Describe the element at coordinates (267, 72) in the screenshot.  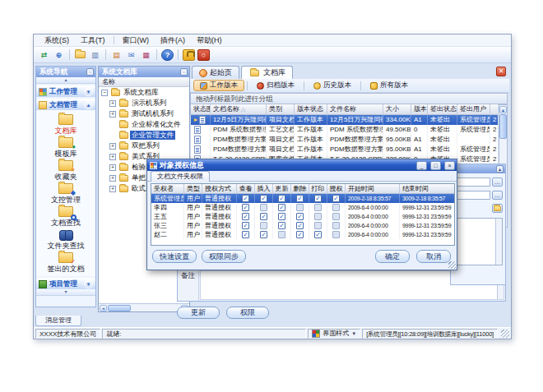
I see `tab-document-library: 文档库` at that location.